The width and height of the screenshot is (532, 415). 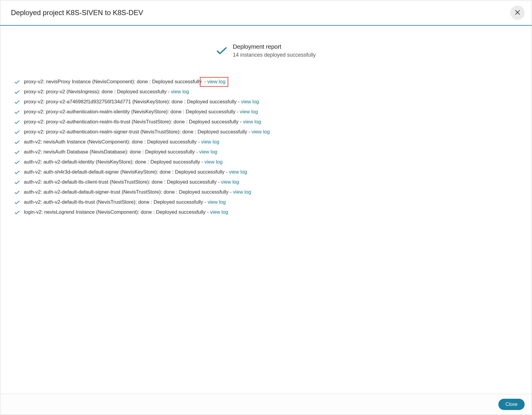 I want to click on report-item-message: auth-v2: auth-v2-default-identity (Nevis…, so click(x=112, y=162).